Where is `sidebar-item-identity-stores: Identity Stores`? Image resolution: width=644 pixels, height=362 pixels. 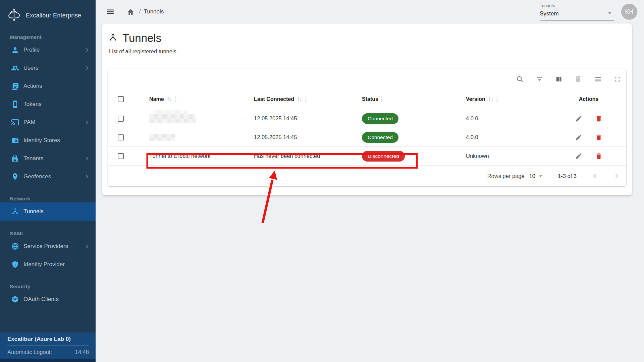 sidebar-item-identity-stores: Identity Stores is located at coordinates (48, 140).